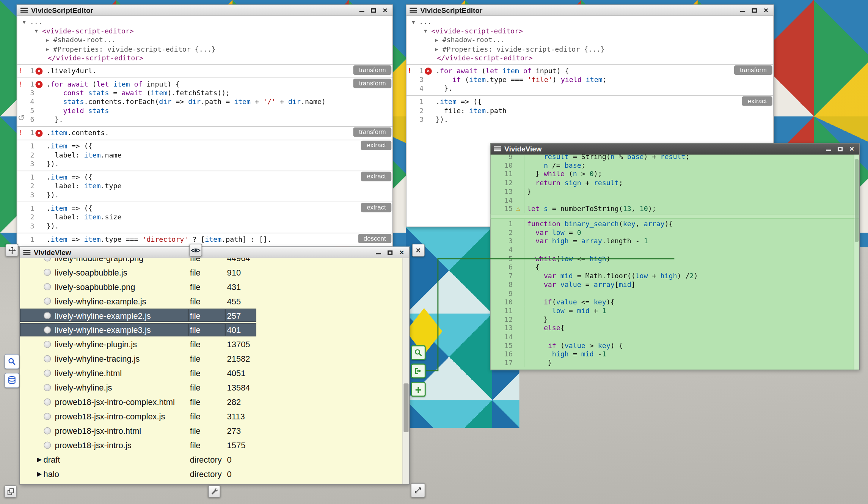 Image resolution: width=868 pixels, height=504 pixels. Describe the element at coordinates (215, 474) in the screenshot. I see `table-row: ▶halodirectory0` at that location.